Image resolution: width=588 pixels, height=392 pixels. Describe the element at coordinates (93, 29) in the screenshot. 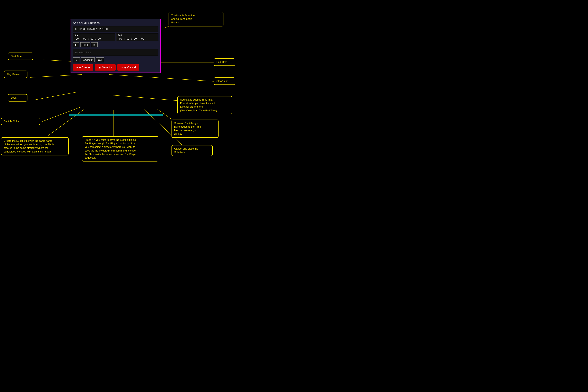

I see `time-display-value: 00:03:50.32/00:00:01.00` at that location.